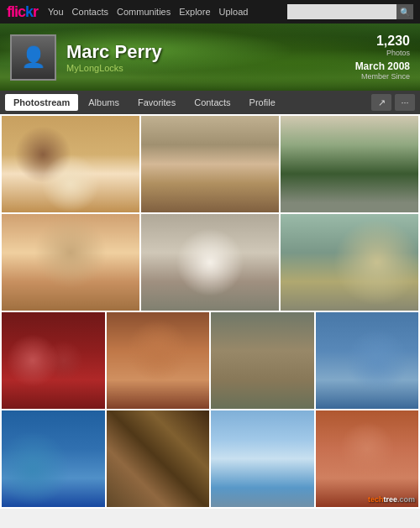 Image resolution: width=420 pixels, height=528 pixels. I want to click on avatar-image: 👤, so click(34, 57).